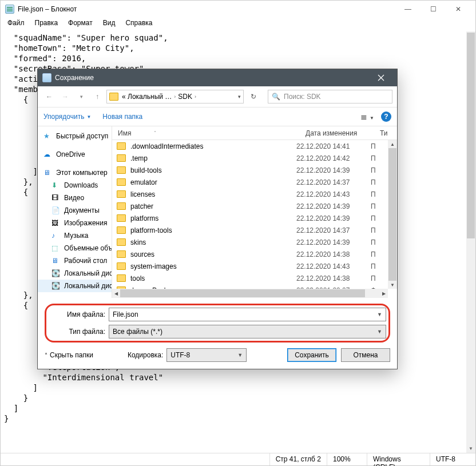 The image size is (476, 466). I want to click on list-vscrollbar: ▲ ▼, so click(392, 214).